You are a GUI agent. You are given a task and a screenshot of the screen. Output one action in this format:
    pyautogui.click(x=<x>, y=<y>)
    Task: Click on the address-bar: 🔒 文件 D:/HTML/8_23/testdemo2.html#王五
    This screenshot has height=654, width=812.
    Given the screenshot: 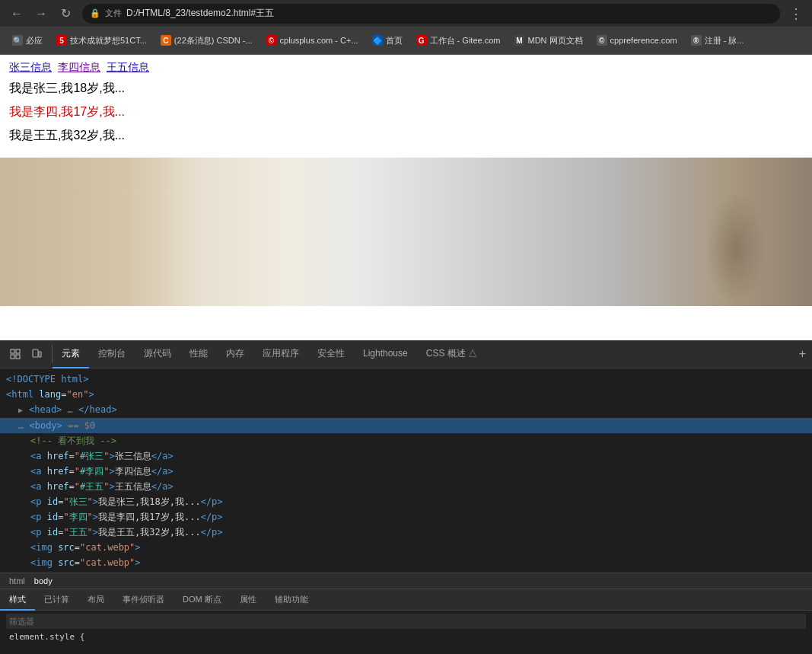 What is the action you would take?
    pyautogui.click(x=431, y=14)
    